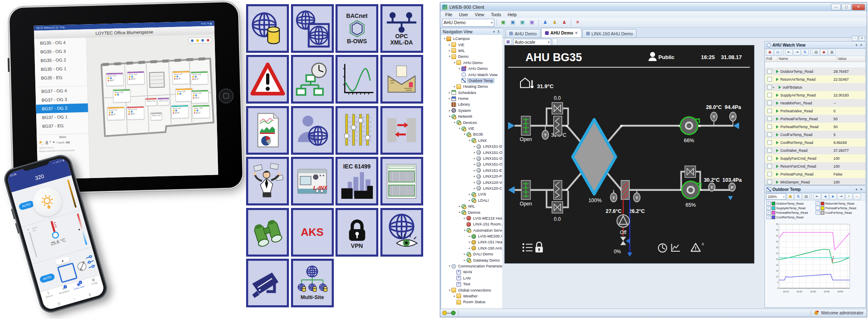  I want to click on tree-item: ▾Devices, so click(472, 122).